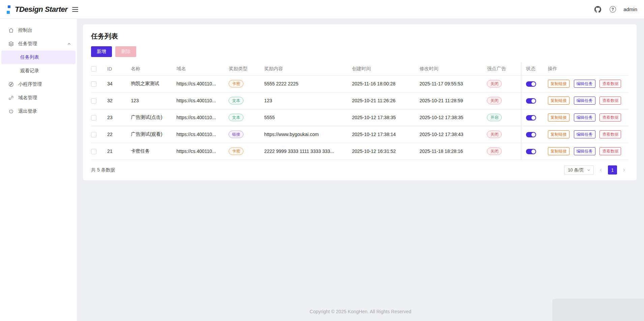  I want to click on column-header-actions: 操作, so click(588, 69).